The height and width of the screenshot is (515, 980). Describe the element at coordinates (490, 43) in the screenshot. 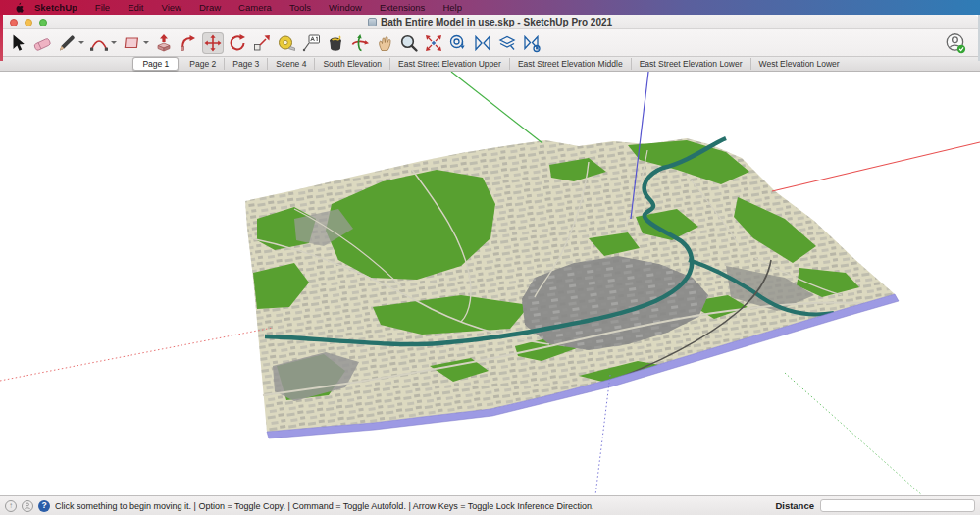

I see `main-toolbar` at that location.